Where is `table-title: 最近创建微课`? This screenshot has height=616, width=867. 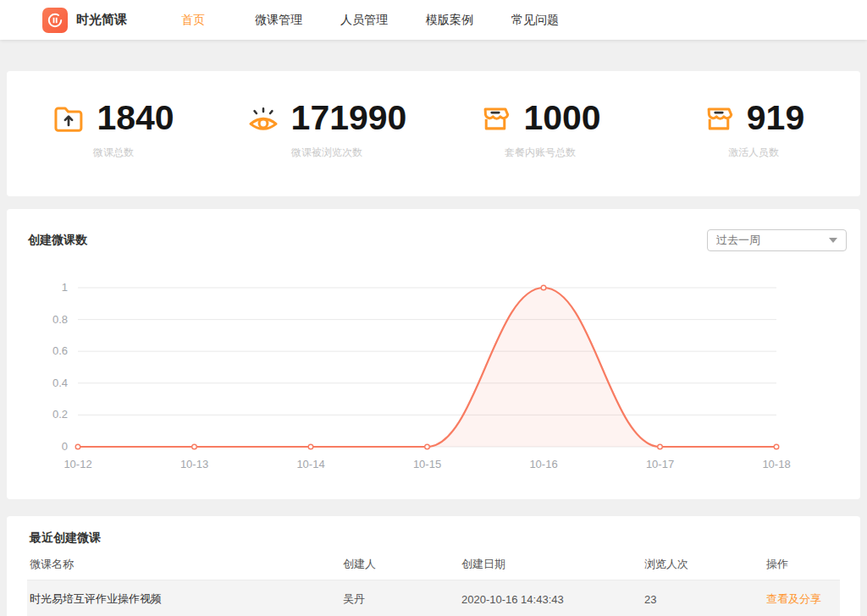 table-title: 最近创建微课 is located at coordinates (434, 538).